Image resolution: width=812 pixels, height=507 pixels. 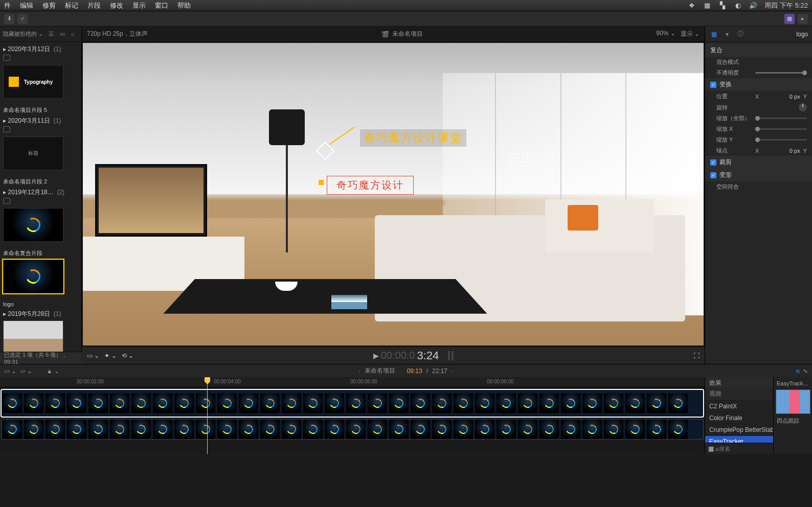 What do you see at coordinates (740, 34) in the screenshot?
I see `info-inspector-tab: ⓘ` at bounding box center [740, 34].